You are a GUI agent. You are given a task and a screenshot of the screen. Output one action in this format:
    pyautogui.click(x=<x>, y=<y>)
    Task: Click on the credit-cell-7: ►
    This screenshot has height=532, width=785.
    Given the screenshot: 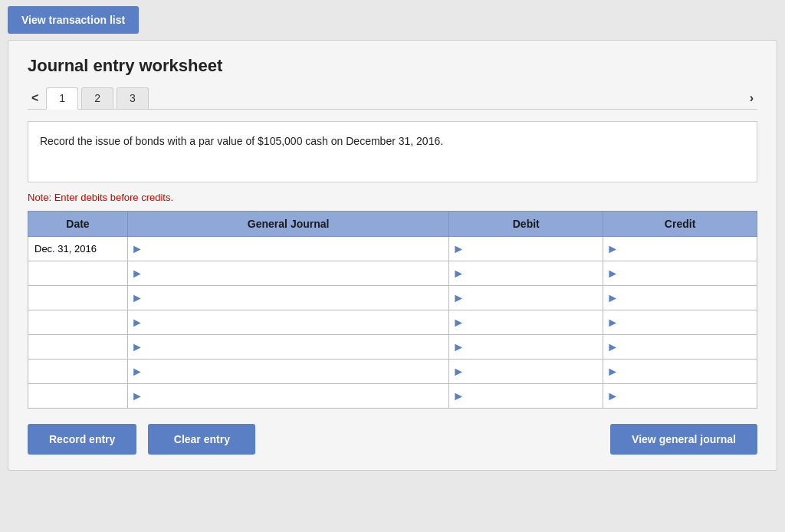 What is the action you would take?
    pyautogui.click(x=681, y=396)
    